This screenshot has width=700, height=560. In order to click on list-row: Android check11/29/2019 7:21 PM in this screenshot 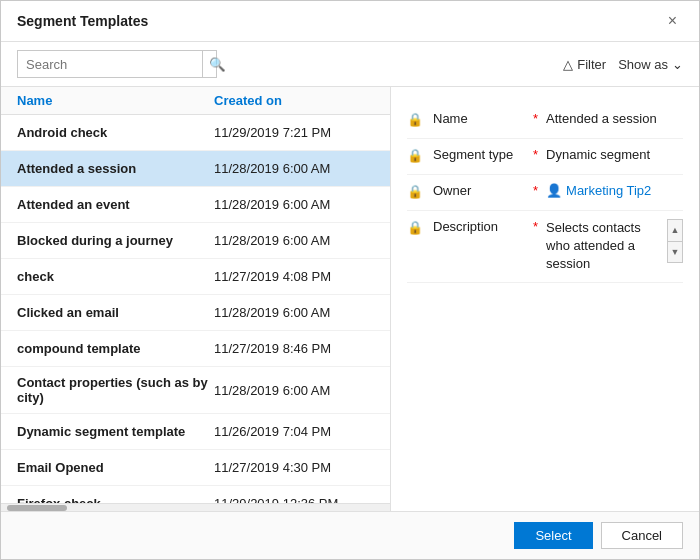, I will do `click(196, 133)`.